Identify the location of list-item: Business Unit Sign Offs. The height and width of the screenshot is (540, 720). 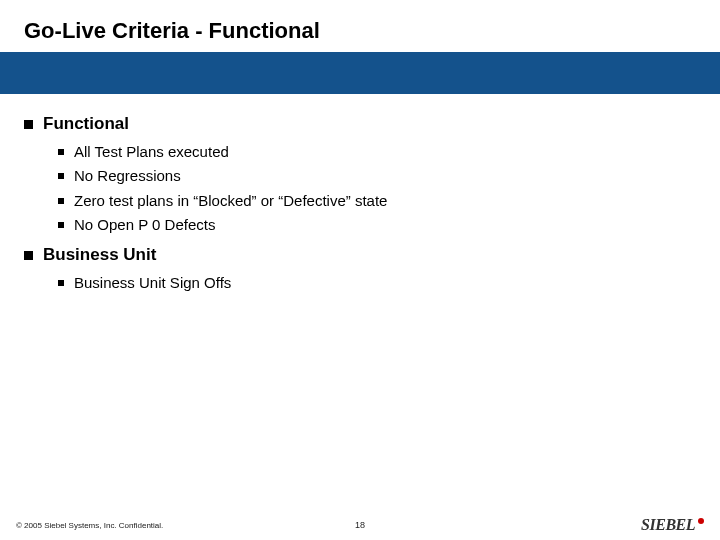
(377, 283).